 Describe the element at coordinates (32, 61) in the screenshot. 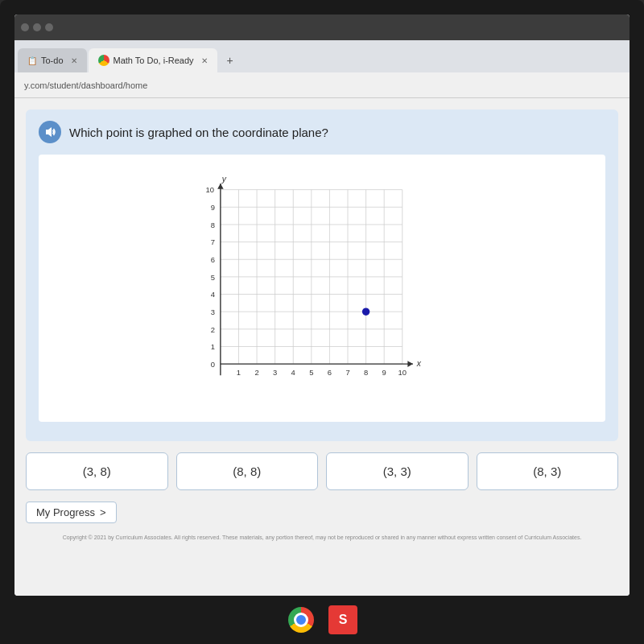

I see `tab-todo-icon: 📋` at that location.